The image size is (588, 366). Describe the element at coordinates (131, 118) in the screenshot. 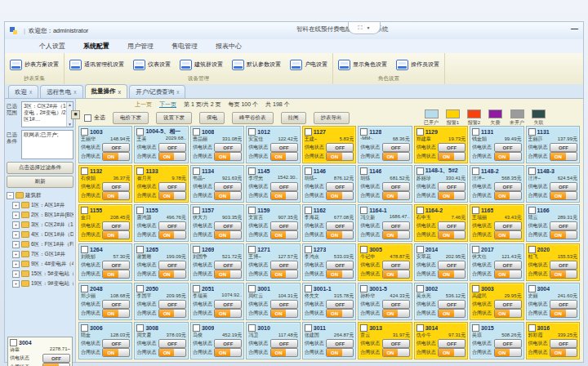

I see `batch-action-button: 电价下发` at that location.